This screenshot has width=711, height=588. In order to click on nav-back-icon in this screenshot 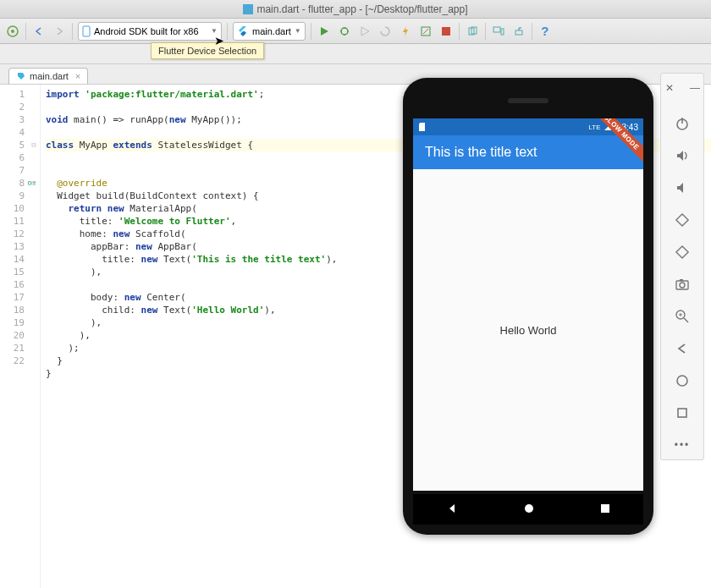, I will do `click(452, 509)`.